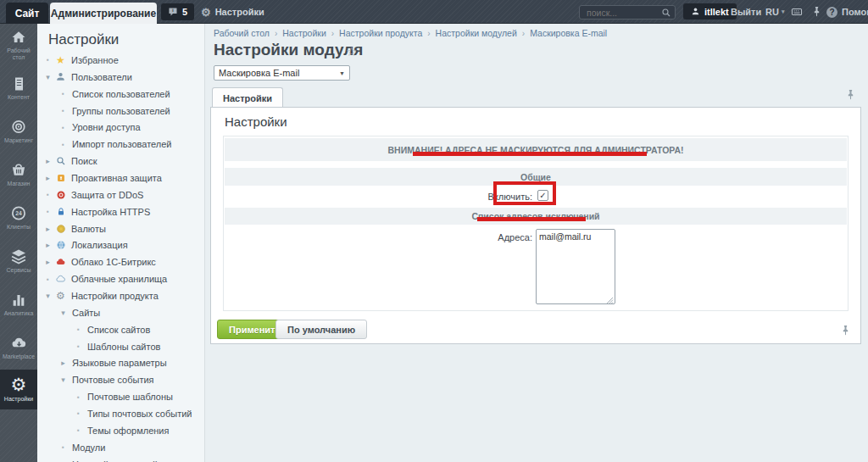 This screenshot has width=868, height=462. Describe the element at coordinates (351, 52) in the screenshot. I see `favorite-star-icon: ☆` at that location.